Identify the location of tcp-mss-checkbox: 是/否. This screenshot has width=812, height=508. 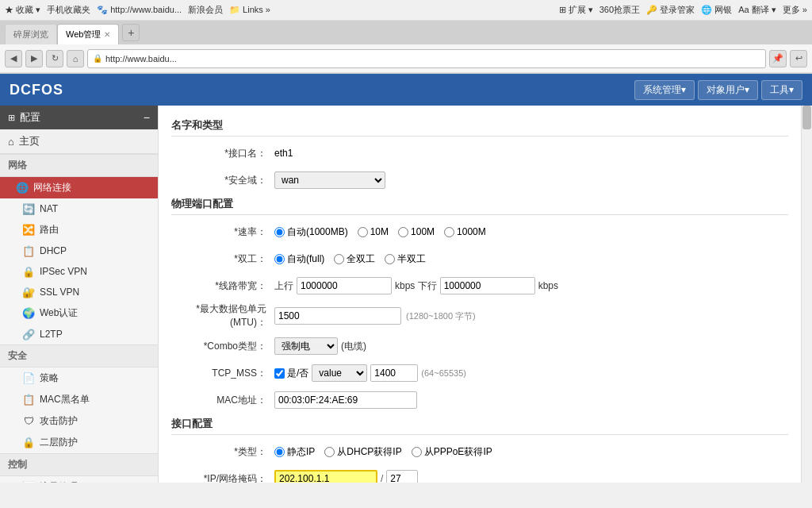
(292, 373).